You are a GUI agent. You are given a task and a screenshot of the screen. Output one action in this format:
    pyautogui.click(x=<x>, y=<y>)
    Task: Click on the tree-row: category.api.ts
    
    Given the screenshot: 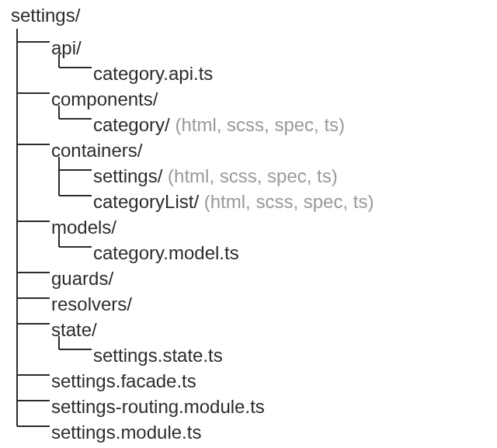 What is the action you would take?
    pyautogui.click(x=253, y=67)
    